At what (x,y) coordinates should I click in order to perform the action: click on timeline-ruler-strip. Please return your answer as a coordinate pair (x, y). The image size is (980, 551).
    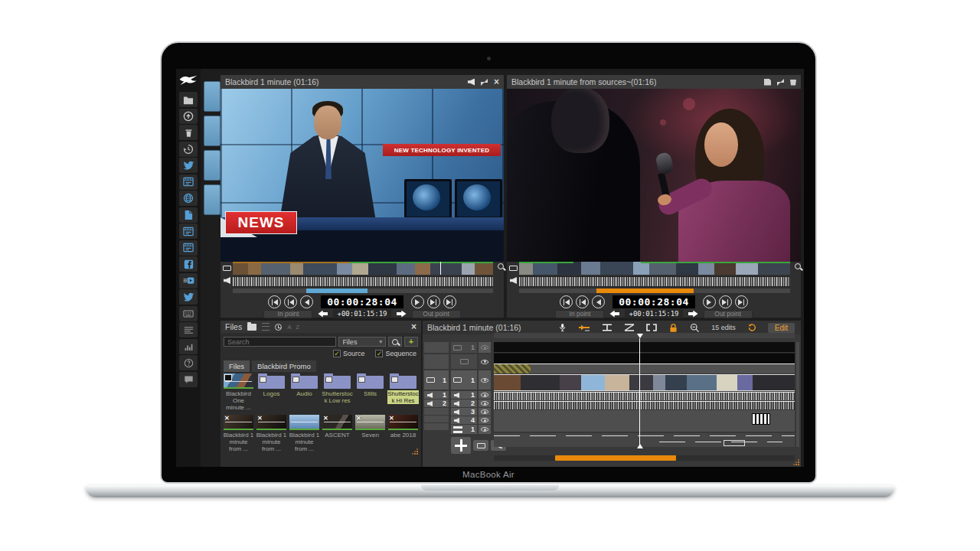
    Looking at the image, I should click on (645, 335).